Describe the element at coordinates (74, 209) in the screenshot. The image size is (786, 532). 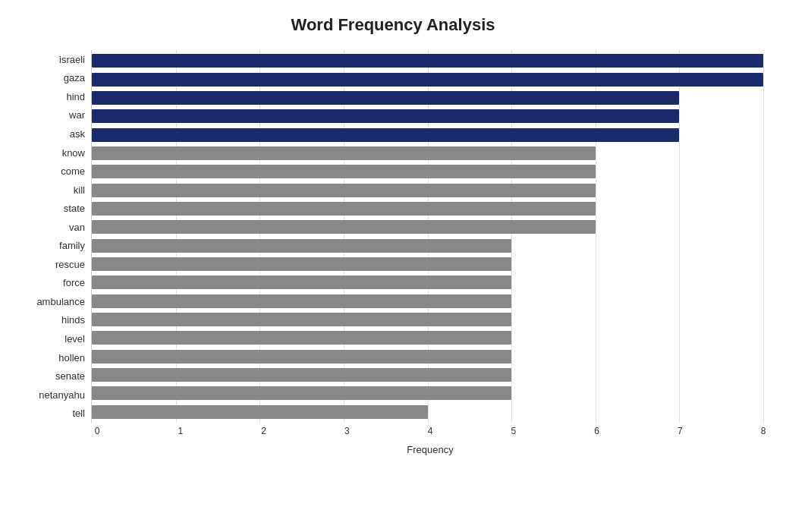
I see `y-label-state: state` at that location.